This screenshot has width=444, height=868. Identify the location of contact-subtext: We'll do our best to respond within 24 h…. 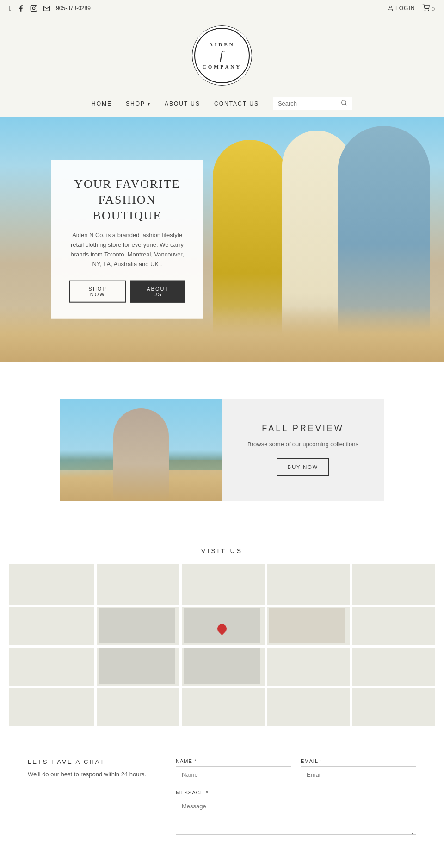
(88, 774).